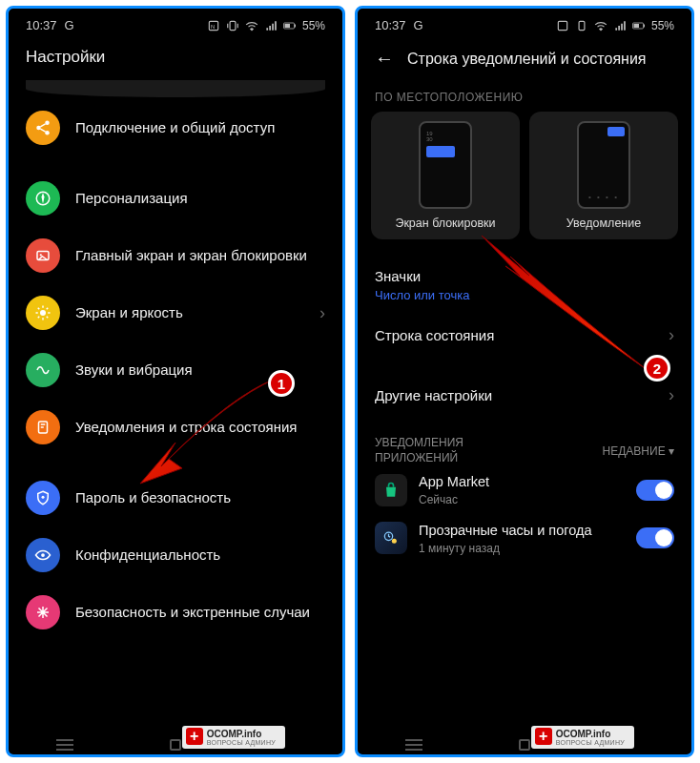 This screenshot has width=700, height=763. What do you see at coordinates (281, 383) in the screenshot?
I see `annotation-badge-1: 1` at bounding box center [281, 383].